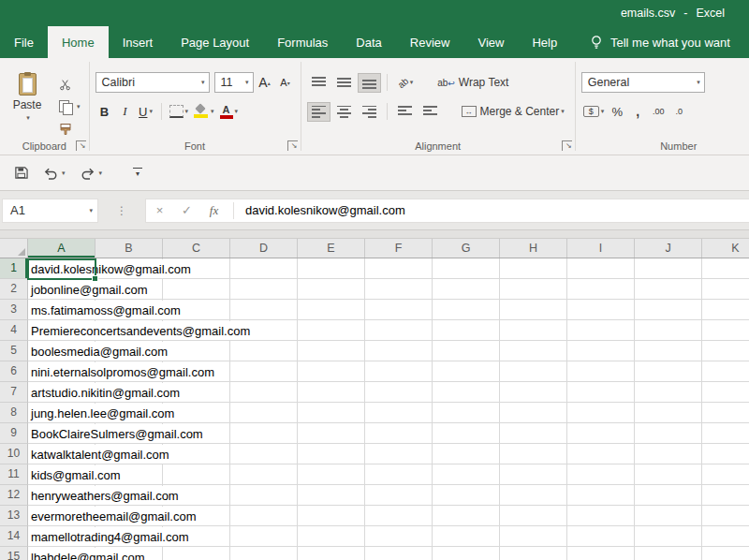  Describe the element at coordinates (265, 82) in the screenshot. I see `increase-font-size-button: A▴` at that location.